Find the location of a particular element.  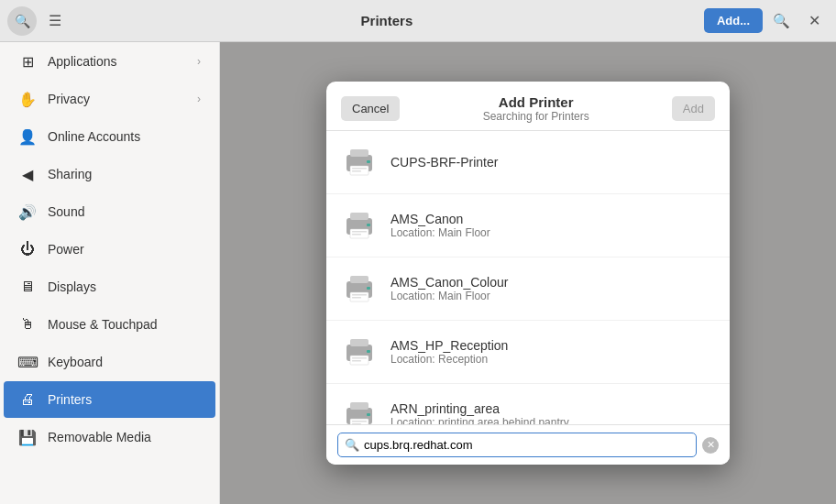

sidebar-label-removable-media: Removable Media is located at coordinates (125, 437).